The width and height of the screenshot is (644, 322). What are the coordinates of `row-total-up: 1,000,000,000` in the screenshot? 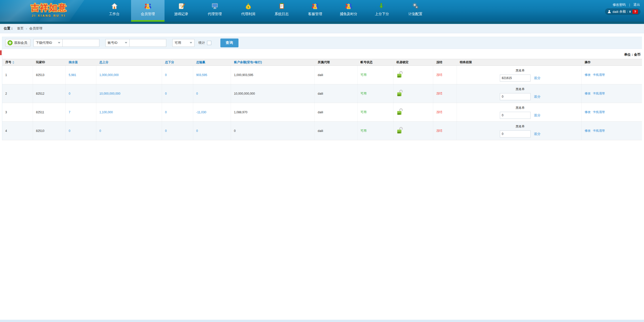 It's located at (129, 75).